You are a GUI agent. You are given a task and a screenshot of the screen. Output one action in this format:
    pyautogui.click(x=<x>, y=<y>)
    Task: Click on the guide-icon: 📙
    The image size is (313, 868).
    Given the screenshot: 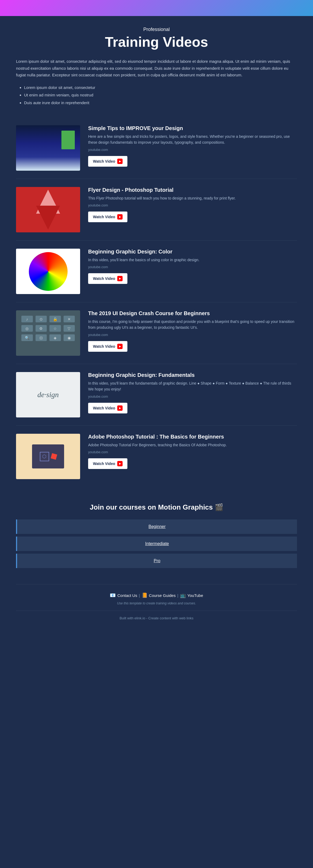 What is the action you would take?
    pyautogui.click(x=145, y=595)
    